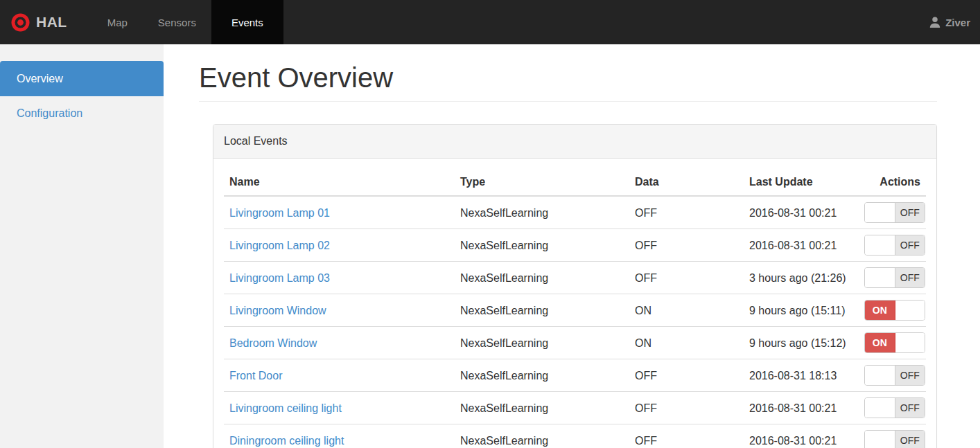 Image resolution: width=980 pixels, height=448 pixels. I want to click on event-name-link: Diningroom ceiling light, so click(287, 440).